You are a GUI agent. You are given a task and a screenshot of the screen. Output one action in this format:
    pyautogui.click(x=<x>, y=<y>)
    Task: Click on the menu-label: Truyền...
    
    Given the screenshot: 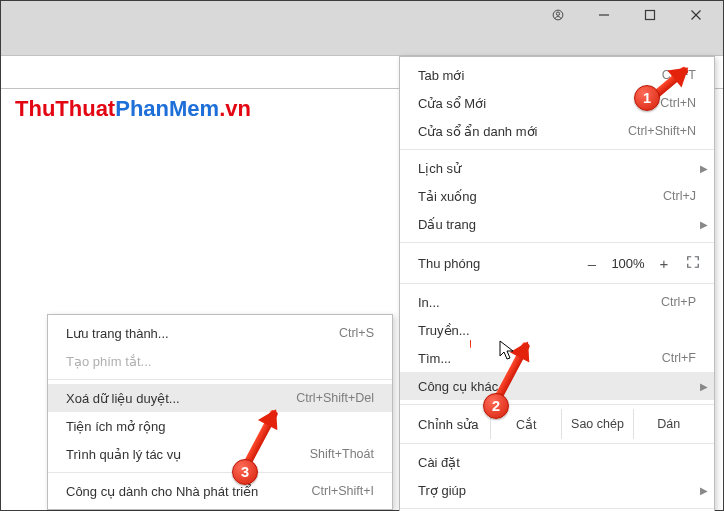 What is the action you would take?
    pyautogui.click(x=557, y=330)
    